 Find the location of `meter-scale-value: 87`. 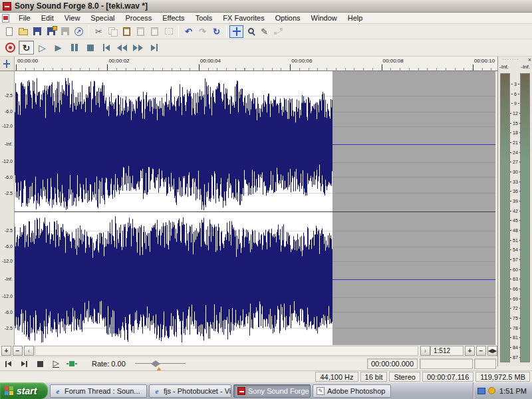

meter-scale-value: 87 is located at coordinates (515, 358).